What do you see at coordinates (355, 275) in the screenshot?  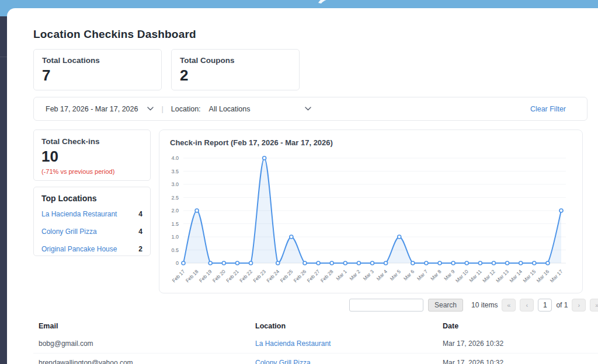 I see `svg-text: Mar 2` at bounding box center [355, 275].